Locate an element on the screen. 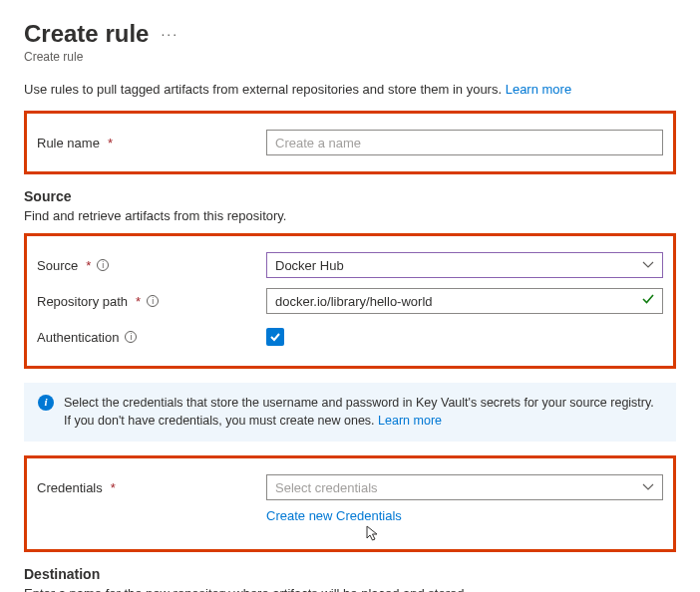  source-select: Docker Hub is located at coordinates (465, 265).